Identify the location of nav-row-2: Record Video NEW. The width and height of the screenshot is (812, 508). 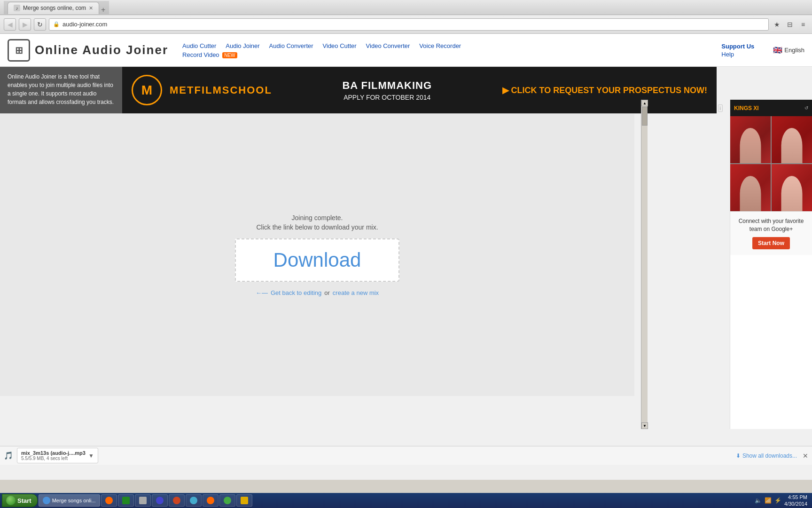
(321, 55).